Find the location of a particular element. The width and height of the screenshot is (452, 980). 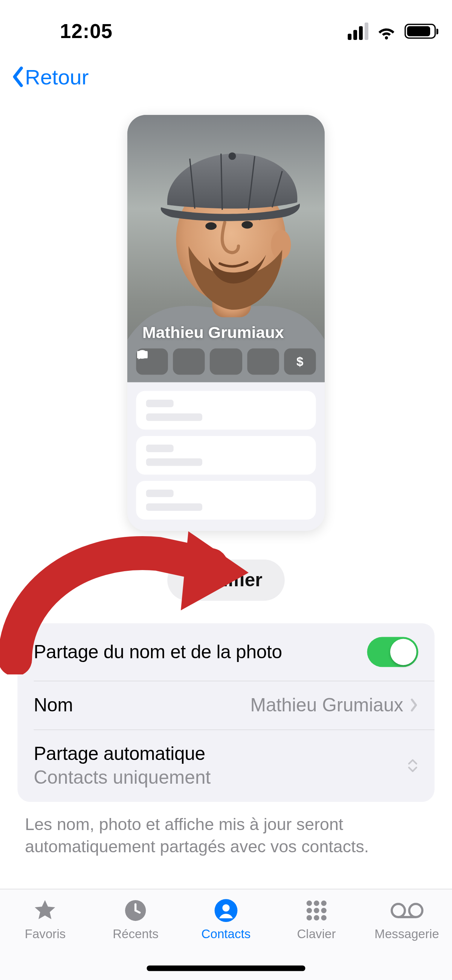

name-value: Mathieu Grumiaux is located at coordinates (326, 705).